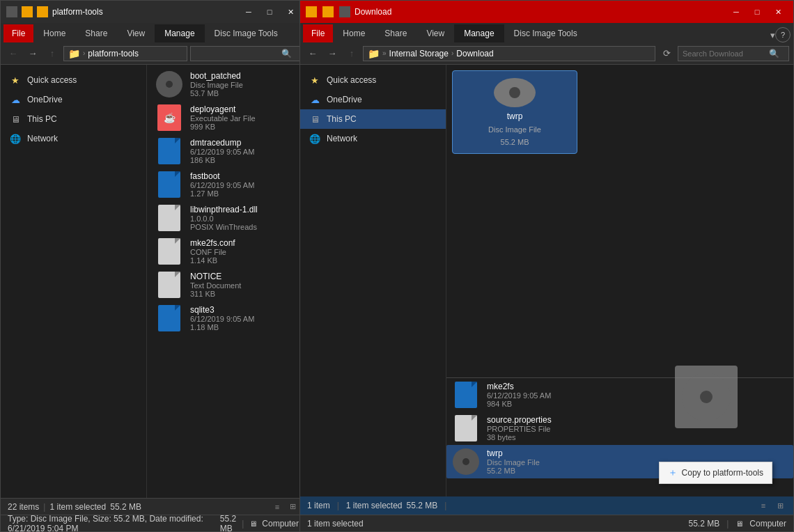  What do you see at coordinates (311, 12) in the screenshot?
I see `right-window-icon1` at bounding box center [311, 12].